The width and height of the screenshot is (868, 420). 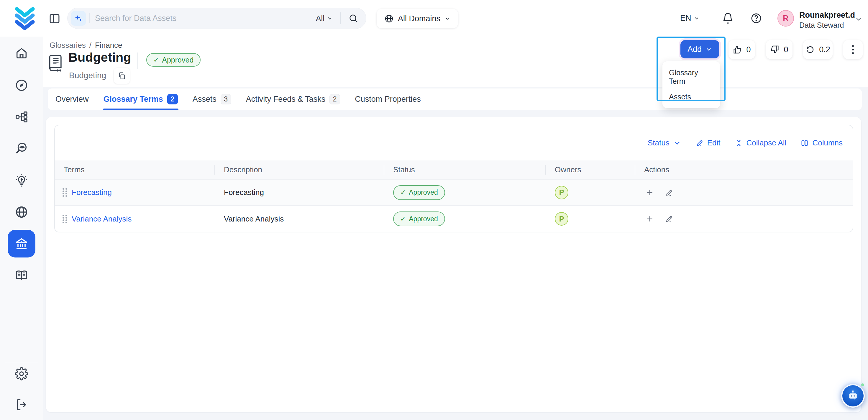 What do you see at coordinates (22, 148) in the screenshot?
I see `sidebar-item-observability-icon` at bounding box center [22, 148].